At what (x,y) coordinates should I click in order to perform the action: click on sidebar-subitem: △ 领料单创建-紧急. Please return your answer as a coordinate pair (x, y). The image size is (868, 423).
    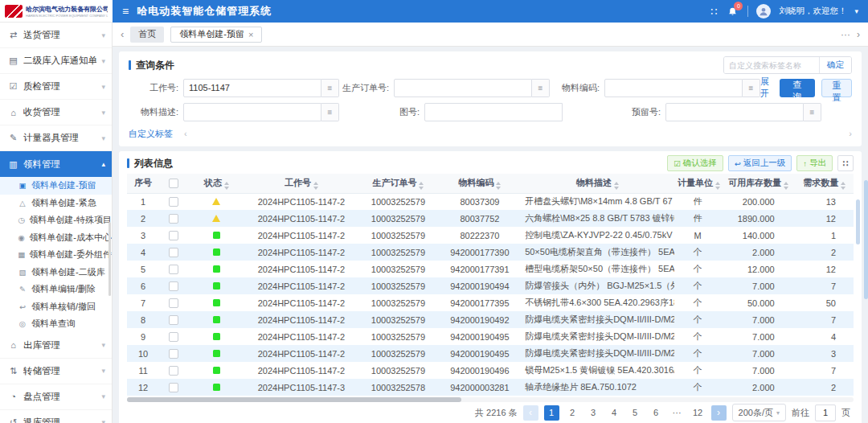
    Looking at the image, I should click on (56, 203).